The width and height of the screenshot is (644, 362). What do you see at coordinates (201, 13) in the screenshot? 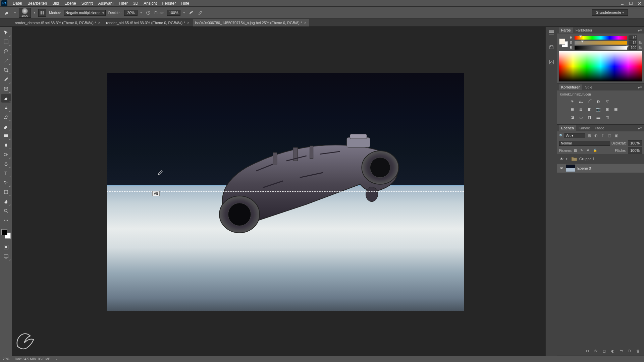
I see `pressure-size-icon` at bounding box center [201, 13].